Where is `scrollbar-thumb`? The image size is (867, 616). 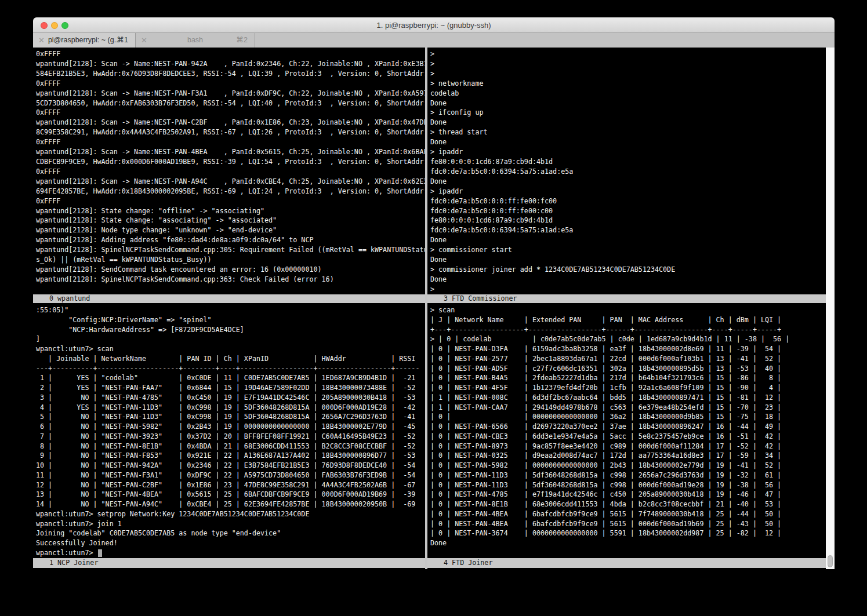
scrollbar-thumb is located at coordinates (830, 561).